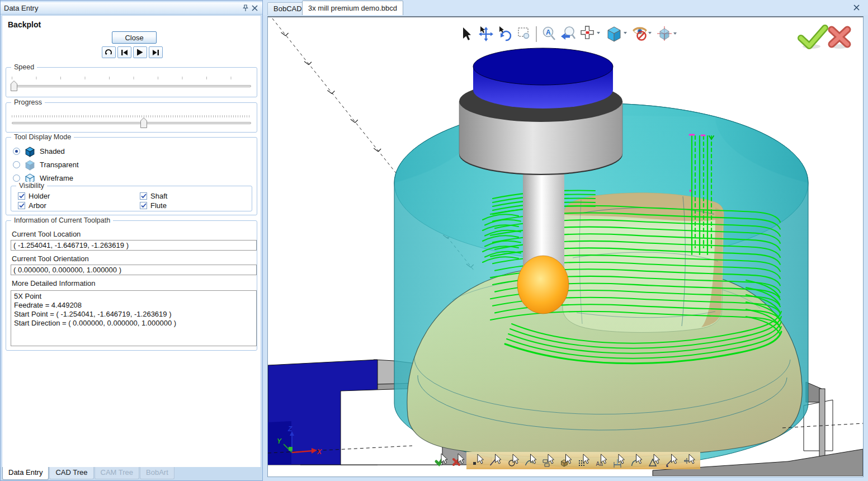 The width and height of the screenshot is (868, 481). I want to click on tool-orientation-label: Current Tool Orientation, so click(50, 258).